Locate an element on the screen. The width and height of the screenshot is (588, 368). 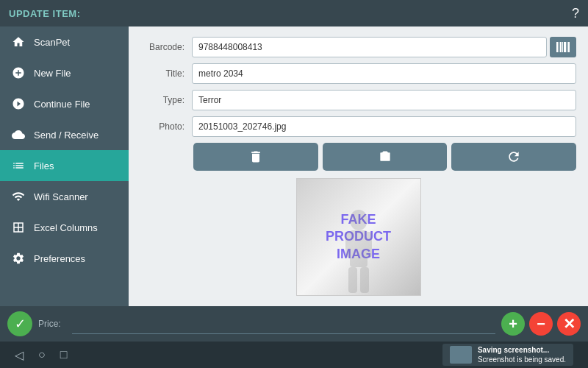
minus-button: − is located at coordinates (541, 324).